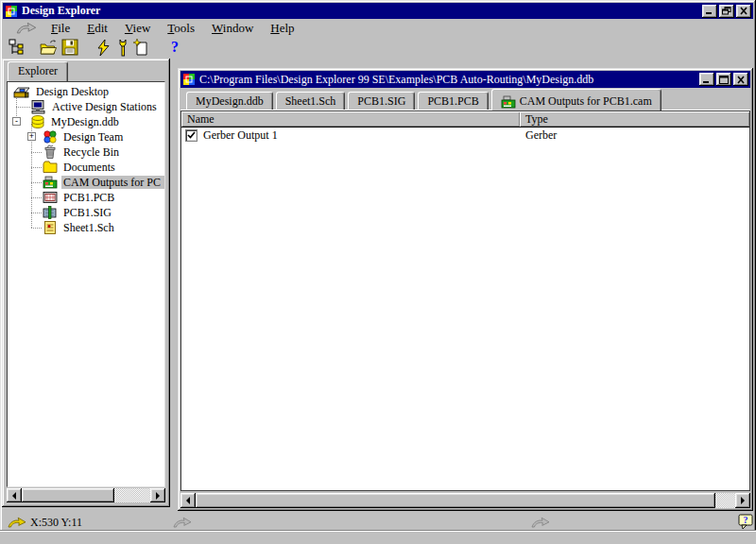 The width and height of the screenshot is (756, 544). Describe the element at coordinates (38, 122) in the screenshot. I see `database-icon` at that location.